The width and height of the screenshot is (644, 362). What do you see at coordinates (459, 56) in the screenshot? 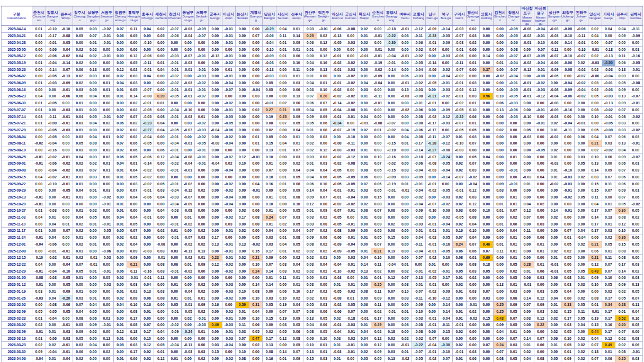
I see `value-cell: -0.06` at bounding box center [459, 56].